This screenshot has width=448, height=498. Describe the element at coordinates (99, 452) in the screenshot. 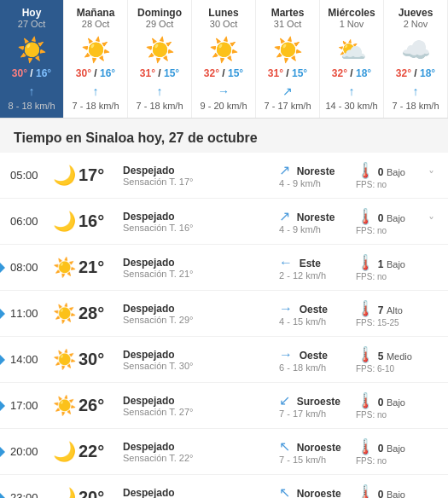

I see `hour-temp: 22°` at that location.